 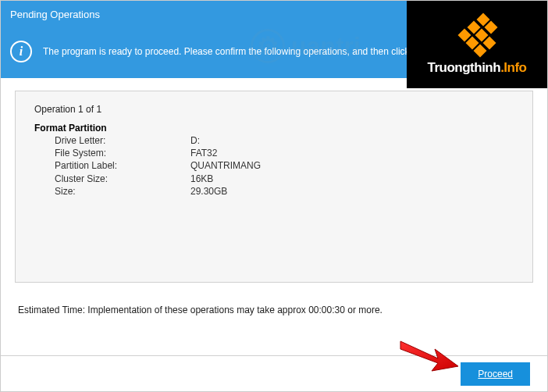 What do you see at coordinates (284, 166) in the screenshot?
I see `detail-row-partition-label: Partition Label: QUANTRIMANG` at bounding box center [284, 166].